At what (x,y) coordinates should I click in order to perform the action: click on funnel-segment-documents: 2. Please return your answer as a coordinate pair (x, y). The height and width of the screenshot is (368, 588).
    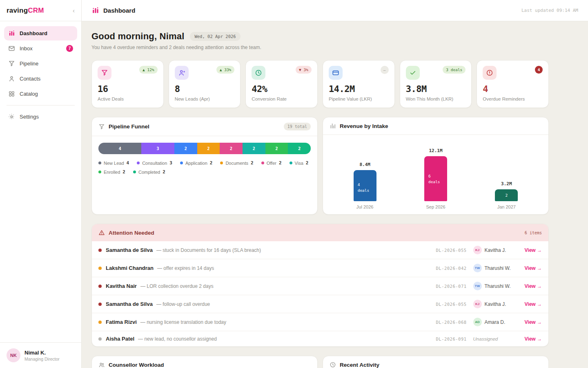
    Looking at the image, I should click on (209, 148).